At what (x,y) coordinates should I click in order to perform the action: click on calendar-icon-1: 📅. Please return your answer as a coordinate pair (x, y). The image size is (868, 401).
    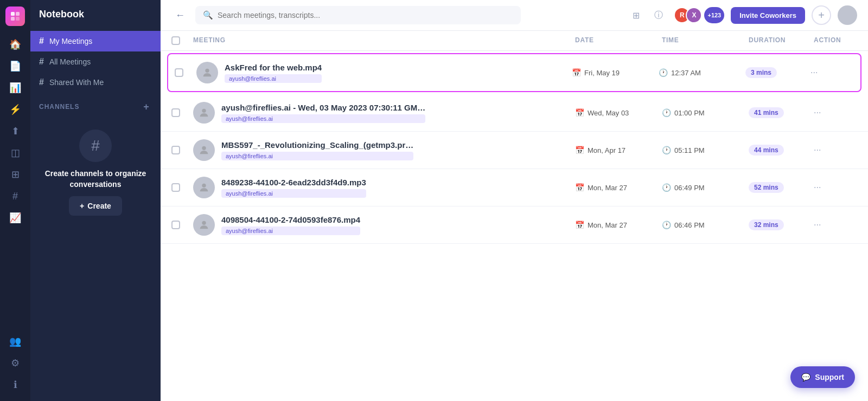
    Looking at the image, I should click on (579, 113).